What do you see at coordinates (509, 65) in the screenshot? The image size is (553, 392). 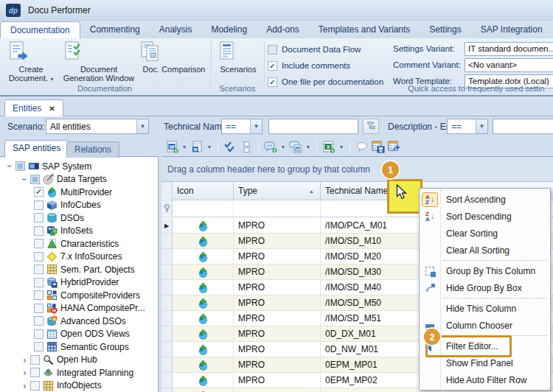 I see `comment-variant-combo: <No variant>` at bounding box center [509, 65].